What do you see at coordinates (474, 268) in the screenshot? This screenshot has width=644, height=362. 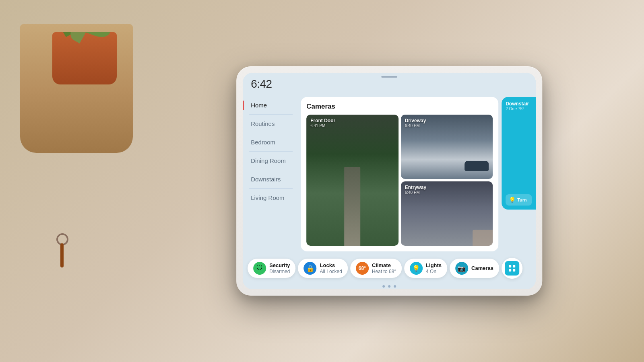 I see `cameras-pill: 📷 Cameras` at bounding box center [474, 268].